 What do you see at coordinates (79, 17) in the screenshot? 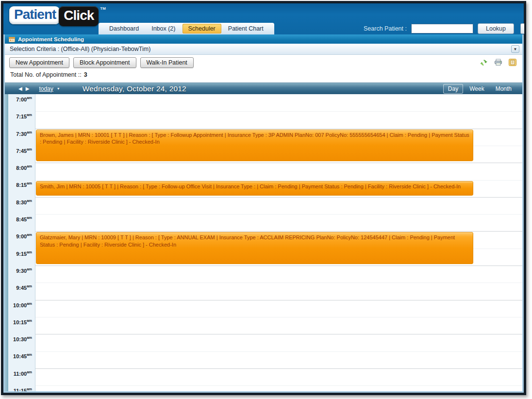
I see `logo-click-box: Click` at bounding box center [79, 17].